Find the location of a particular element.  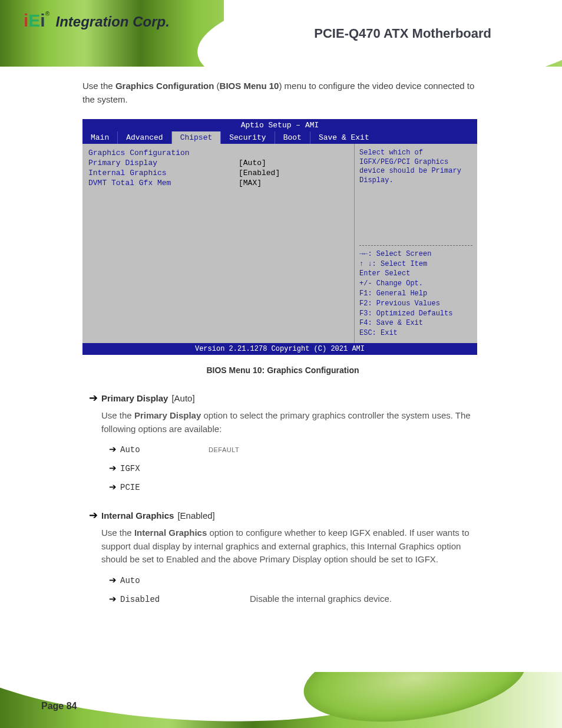

bottom-banner is located at coordinates (281, 700).